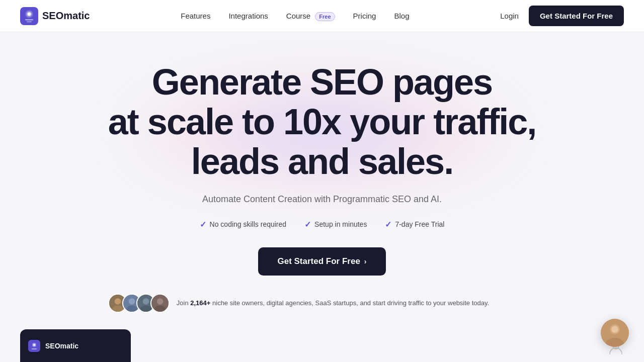 The width and height of the screenshot is (644, 362). I want to click on nav-links: Features Integrations Course Free Pricin…, so click(295, 16).